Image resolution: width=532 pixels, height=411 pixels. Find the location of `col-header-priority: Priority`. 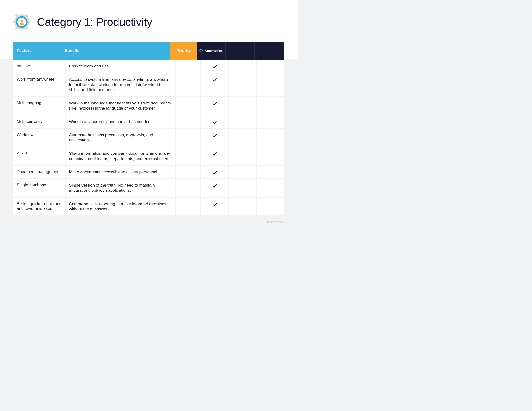

col-header-priority: Priority is located at coordinates (184, 51).